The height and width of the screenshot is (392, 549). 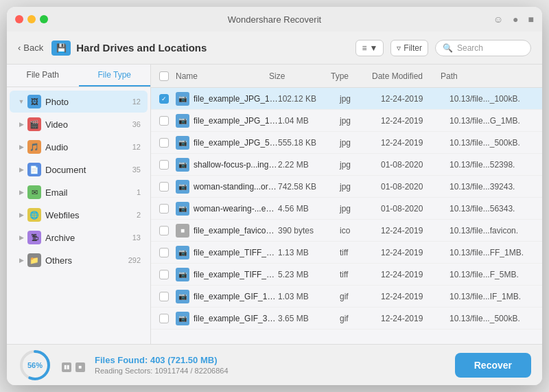 I want to click on table-row: ■ file_example_favicon.ico 390 bytes ico…, so click(x=347, y=231).